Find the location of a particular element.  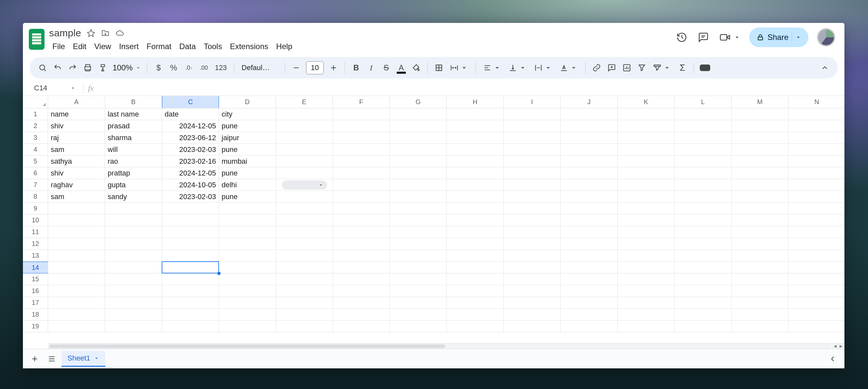

filter-views-icon is located at coordinates (662, 68).